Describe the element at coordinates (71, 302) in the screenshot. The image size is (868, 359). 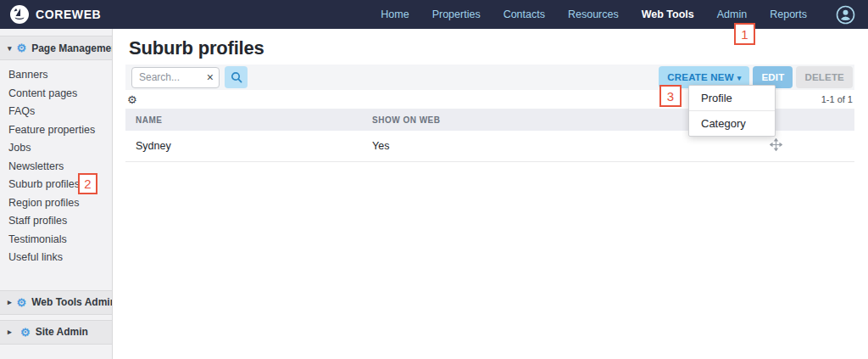
I see `sidebar-section-label: Web Tools Admin` at that location.